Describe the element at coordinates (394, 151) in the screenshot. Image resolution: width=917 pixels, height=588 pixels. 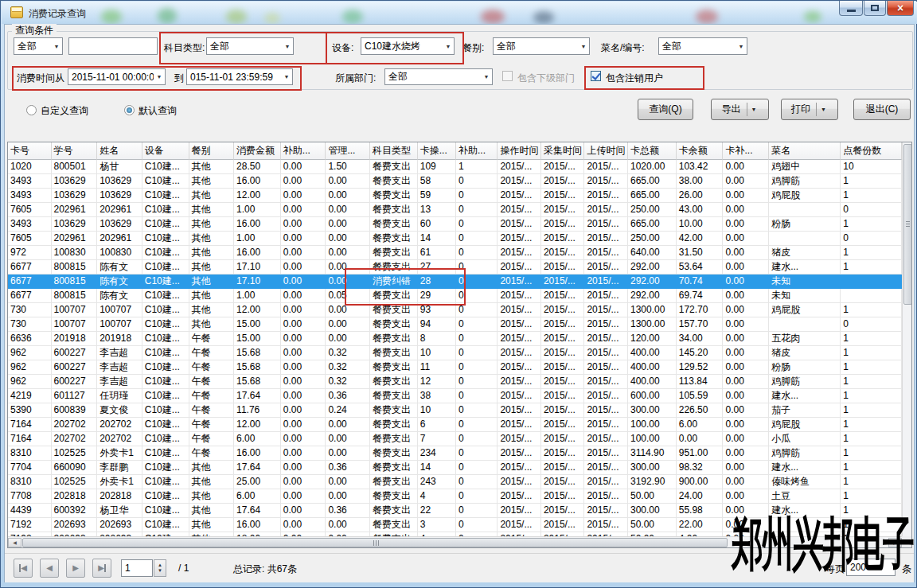
I see `column-header: 科目类型` at that location.